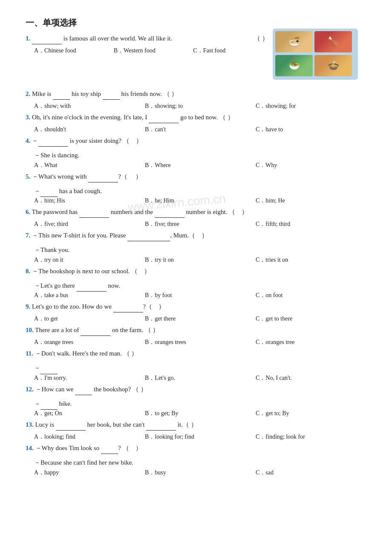  Describe the element at coordinates (315, 54) in the screenshot. I see `food-images: 🍜 🍗 🥗 🍲` at that location.